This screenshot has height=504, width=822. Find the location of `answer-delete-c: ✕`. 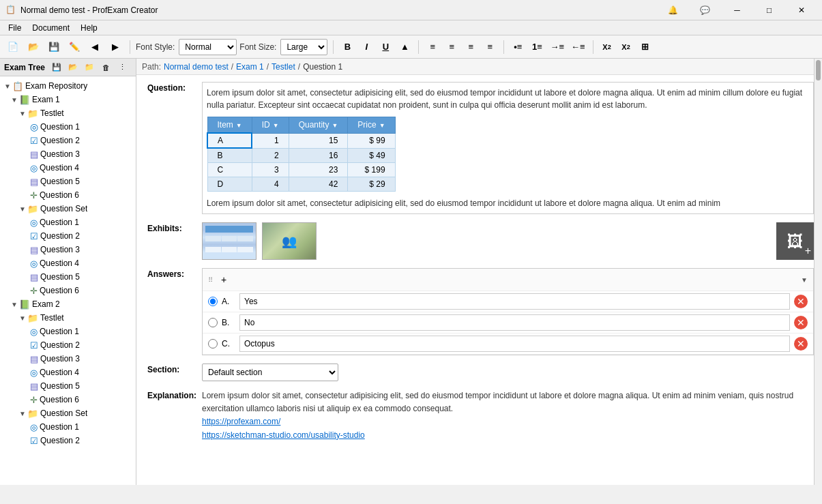

answer-delete-c: ✕ is located at coordinates (801, 344).